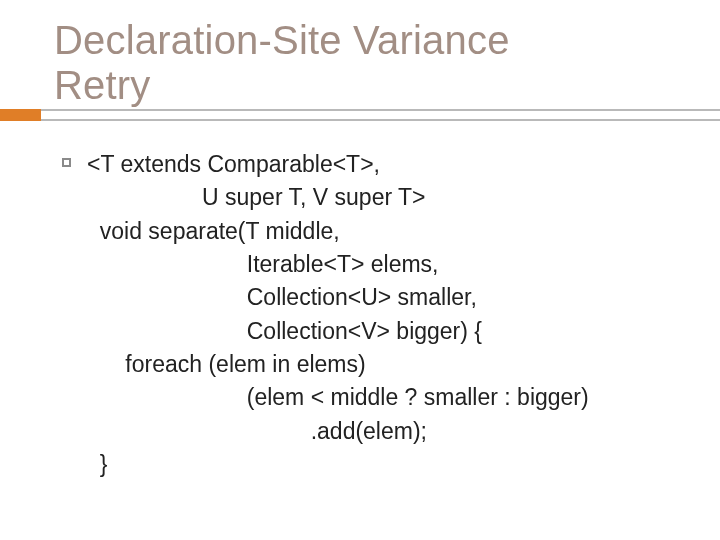  Describe the element at coordinates (20, 115) in the screenshot. I see `accent-box` at that location.